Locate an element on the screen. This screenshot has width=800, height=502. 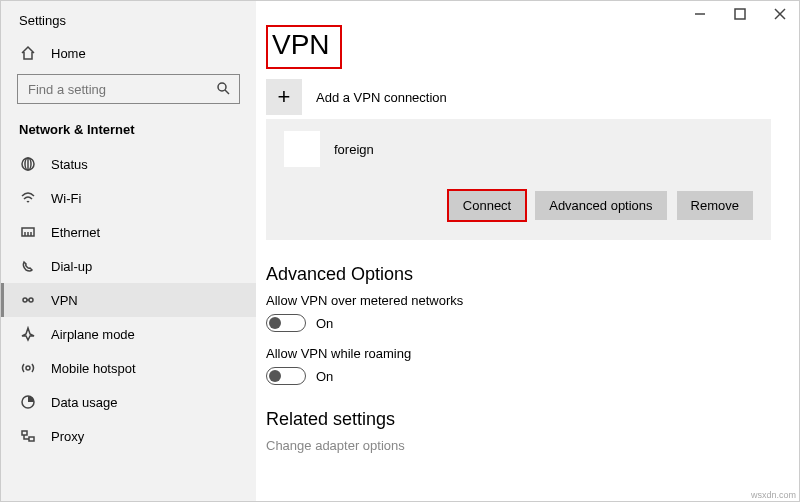
sidebar-group-title: Network & Internet is located at coordinates (128, 132).